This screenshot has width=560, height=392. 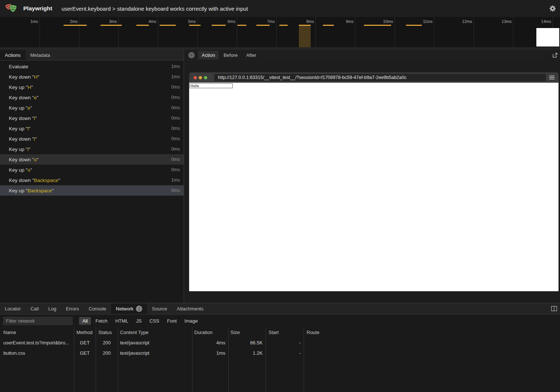 What do you see at coordinates (92, 190) in the screenshot?
I see `action-row: Key up "Backspace" 0ms` at bounding box center [92, 190].